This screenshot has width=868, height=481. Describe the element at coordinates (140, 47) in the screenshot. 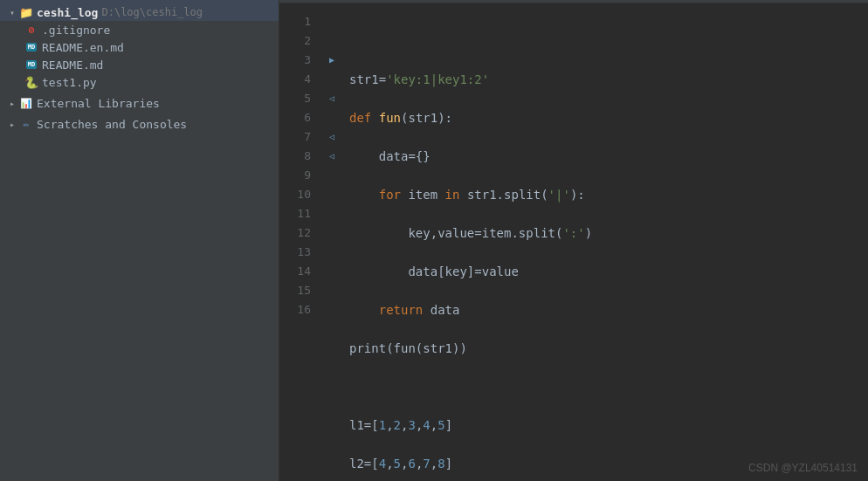

I see `sidebar-item-readme-en: MD README.en.md` at that location.